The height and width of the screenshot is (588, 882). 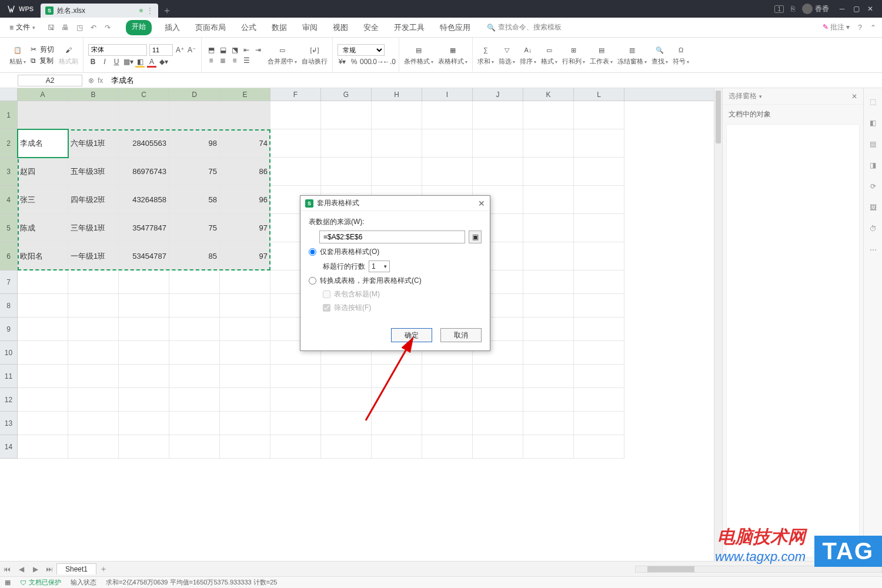 What do you see at coordinates (192, 50) in the screenshot?
I see `decrease-font-icon: A⁻` at bounding box center [192, 50].